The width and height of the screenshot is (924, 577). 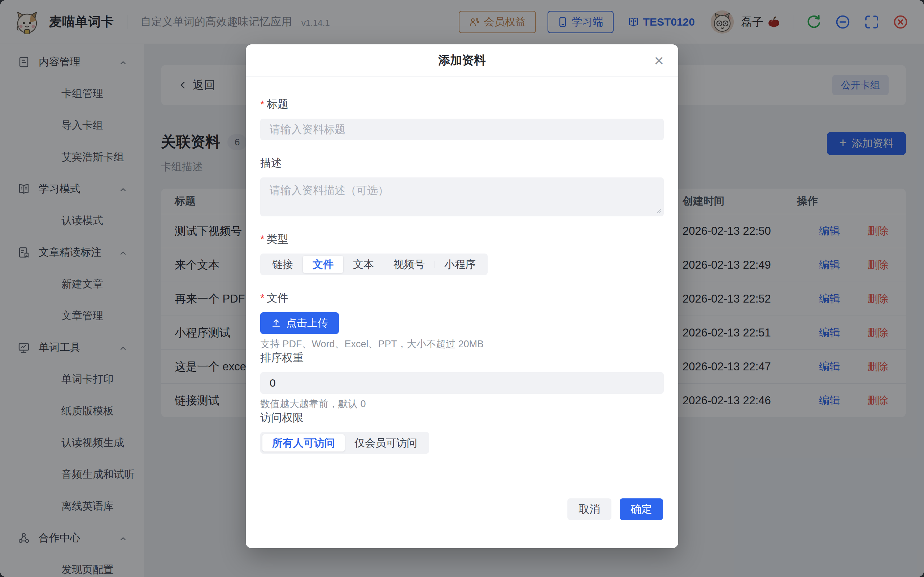 I want to click on file-field-group: 文件 点击上传 支持 PDF、Word、Excel、PPT，大小不超过 20MB, so click(x=462, y=321).